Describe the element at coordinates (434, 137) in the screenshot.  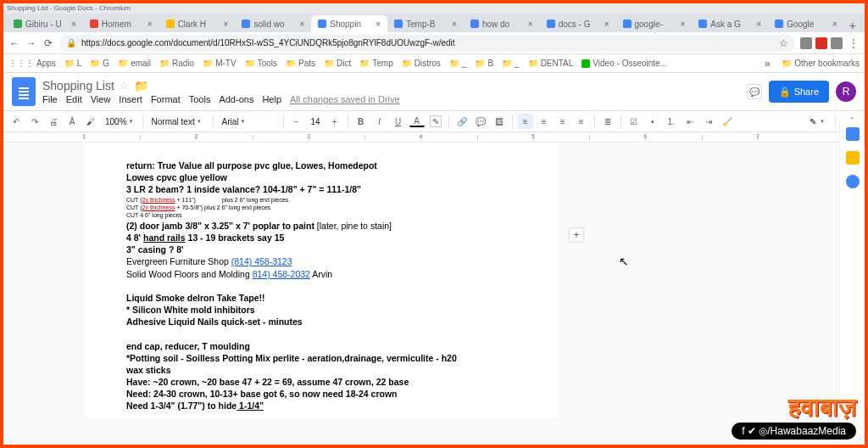
I see `horizontal-ruler` at that location.